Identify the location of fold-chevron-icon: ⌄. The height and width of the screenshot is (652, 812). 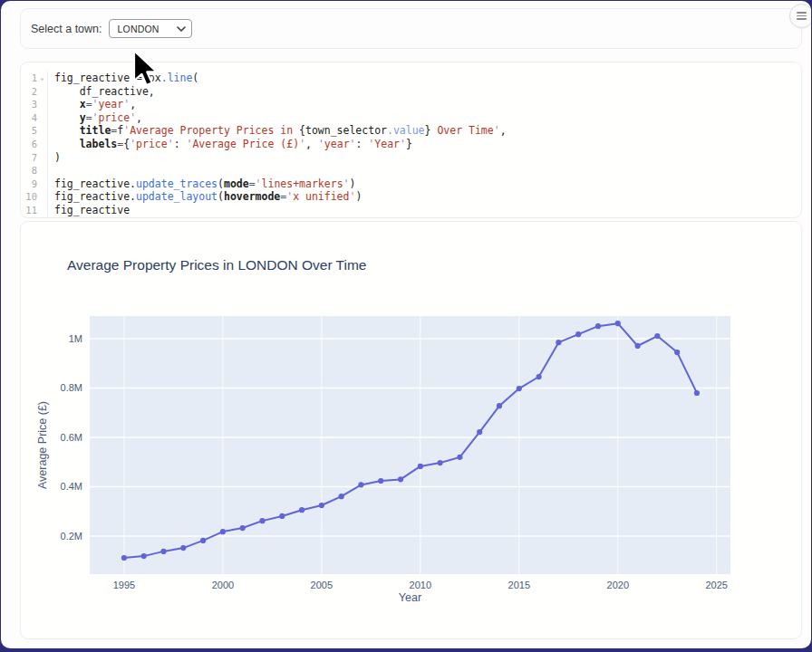
(42, 78).